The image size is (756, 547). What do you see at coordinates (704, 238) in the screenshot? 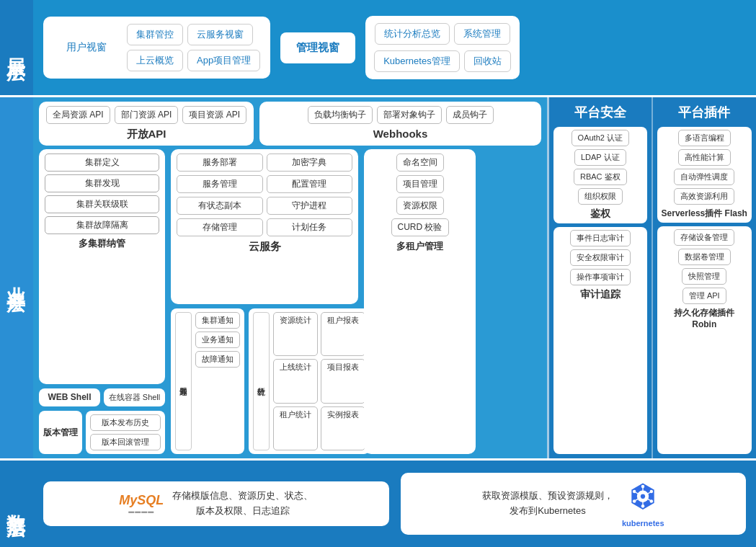
I see `storage-device-item: 存储设备管理` at bounding box center [704, 238].